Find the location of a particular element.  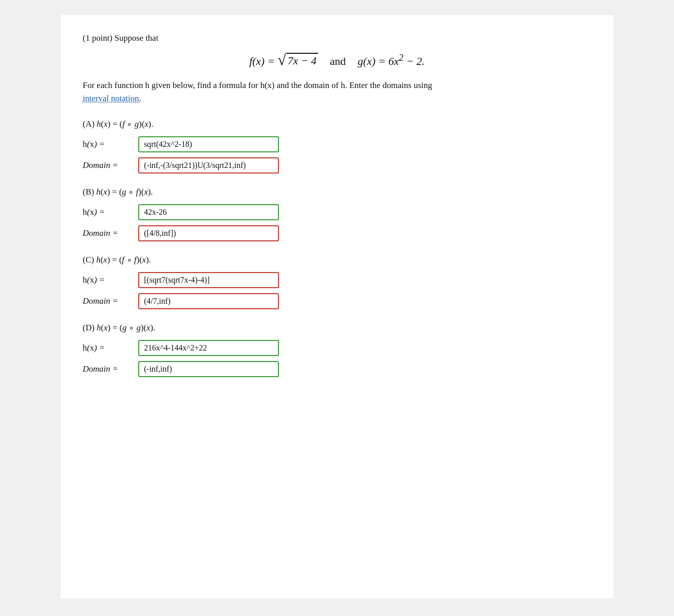

section-D-domain-row: Domain = is located at coordinates (337, 369).